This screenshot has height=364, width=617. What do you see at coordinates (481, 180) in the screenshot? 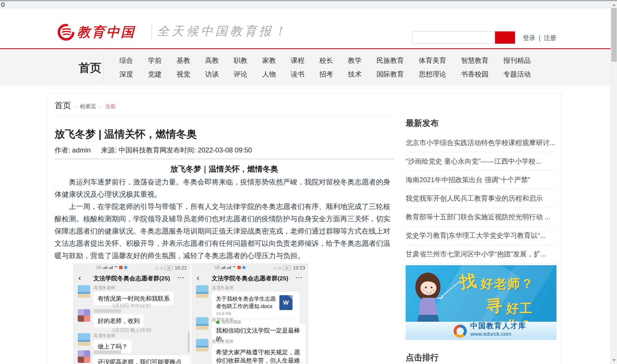
I see `list-item: 海南2021年中招政策出台 强调“十个严禁”` at bounding box center [481, 180].